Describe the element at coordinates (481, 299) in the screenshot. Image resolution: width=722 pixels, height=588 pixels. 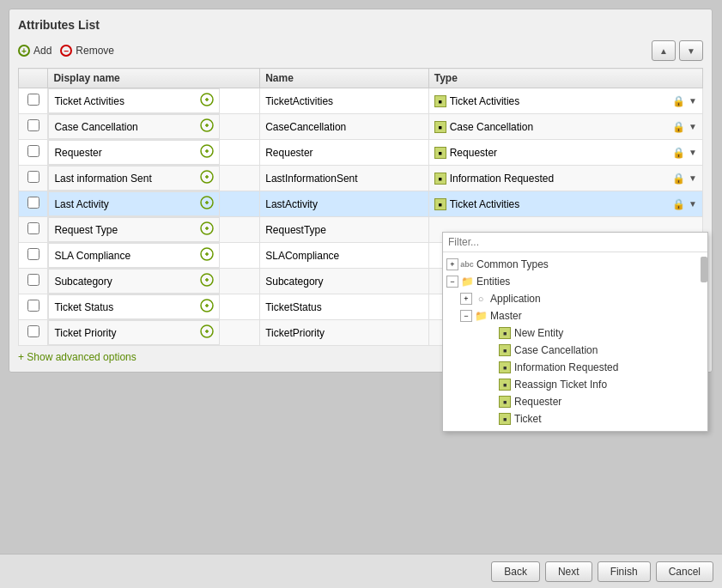
I see `application-icon: ○` at that location.